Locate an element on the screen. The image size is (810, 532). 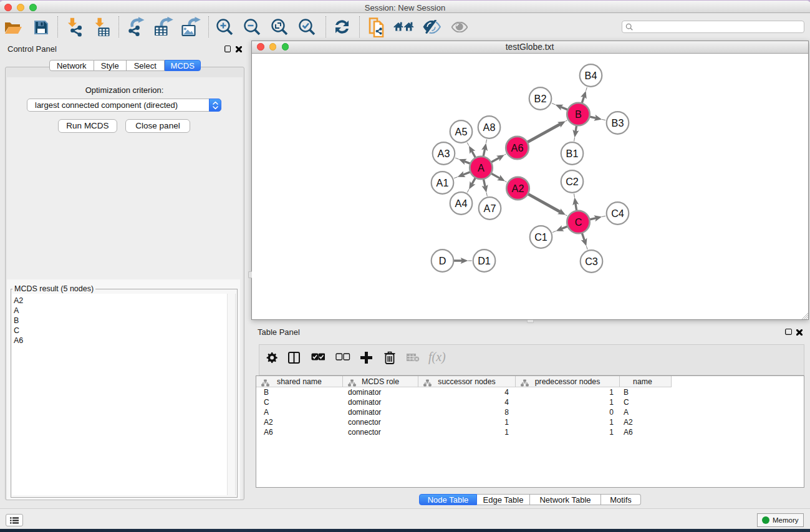
svg-text: A8 is located at coordinates (489, 127).